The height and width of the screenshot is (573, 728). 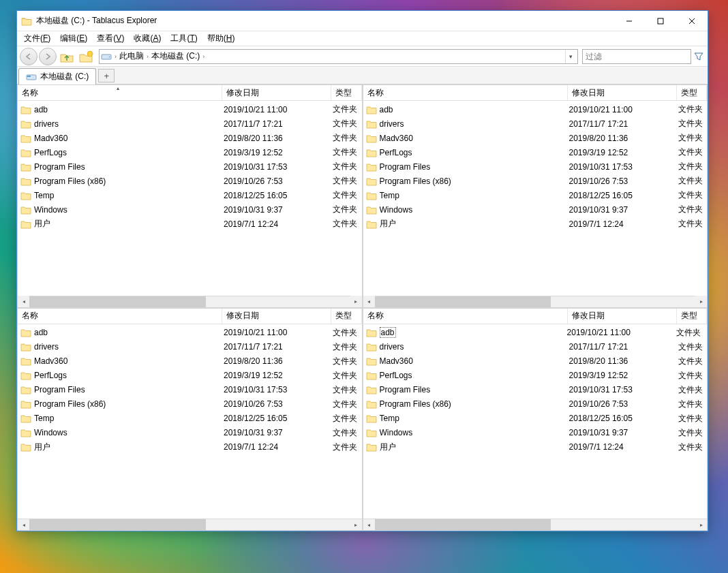 I want to click on menu-edit: 编辑(E), so click(x=74, y=38).